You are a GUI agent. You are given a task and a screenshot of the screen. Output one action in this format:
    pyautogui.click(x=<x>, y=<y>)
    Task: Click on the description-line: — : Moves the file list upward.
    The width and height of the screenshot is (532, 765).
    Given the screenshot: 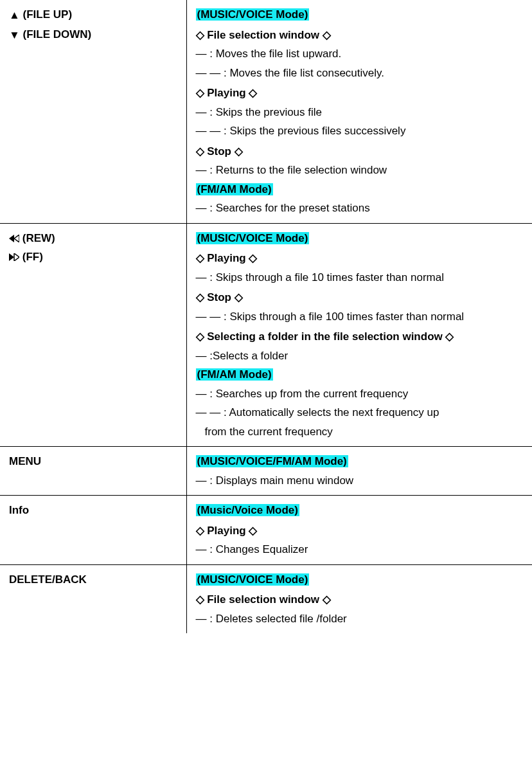 What is the action you would take?
    pyautogui.click(x=361, y=54)
    